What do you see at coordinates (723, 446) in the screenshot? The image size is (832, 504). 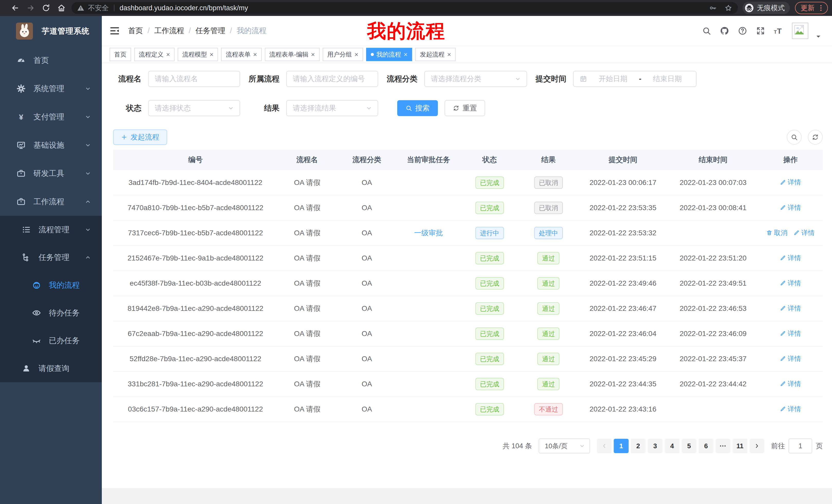 I see `pagination-more-button: ···` at bounding box center [723, 446].